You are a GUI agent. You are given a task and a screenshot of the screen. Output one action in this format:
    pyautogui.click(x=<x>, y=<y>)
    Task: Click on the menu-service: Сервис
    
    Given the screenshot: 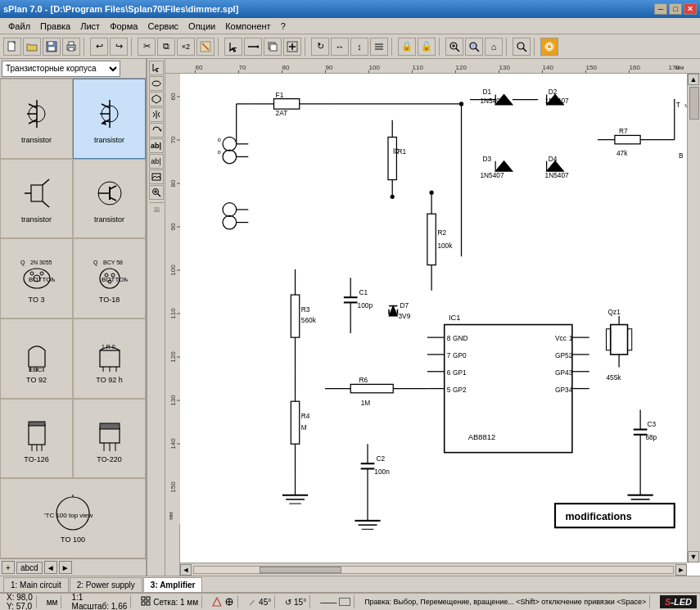 What is the action you would take?
    pyautogui.click(x=163, y=26)
    